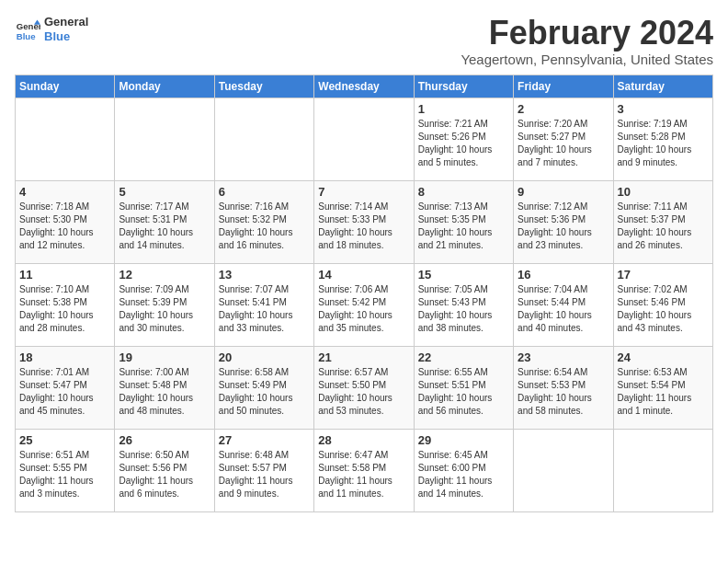 The height and width of the screenshot is (563, 728). I want to click on calendar-cell: 28Sunrise: 6:47 AM Sunset: 5:58 PM Dayli…, so click(364, 470).